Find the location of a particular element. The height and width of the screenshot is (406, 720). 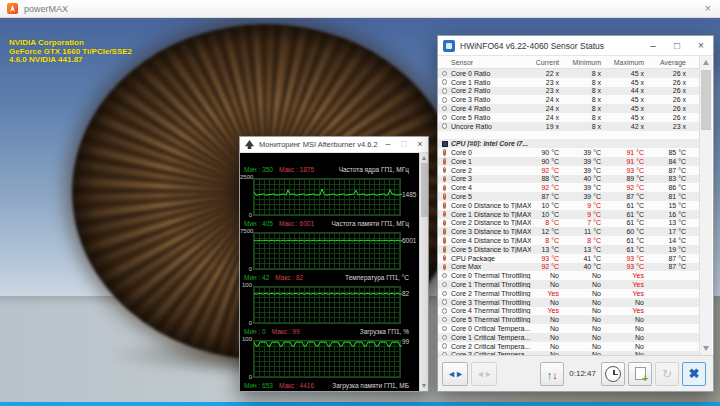

sensor-row: Core 2 Distance to TjMAX8 °C7 °C61 °C13 … is located at coordinates (568, 224).